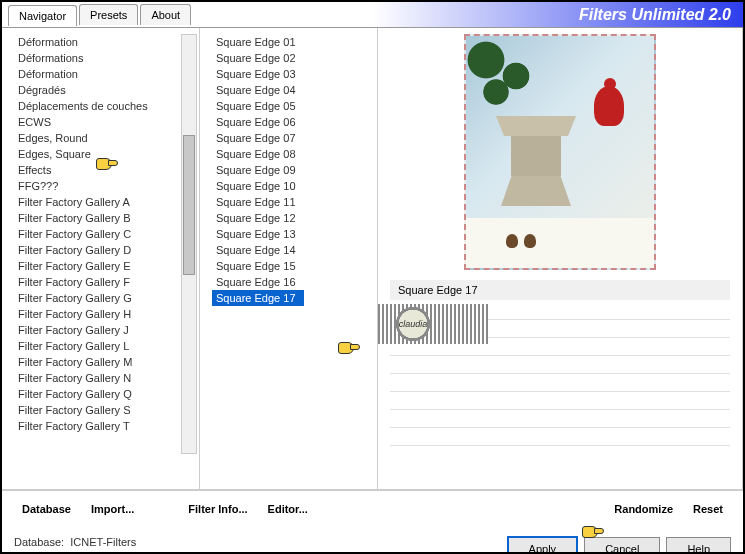 The width and height of the screenshot is (745, 554). What do you see at coordinates (106, 346) in the screenshot?
I see `category-item: Filter Factory Gallery L` at bounding box center [106, 346].